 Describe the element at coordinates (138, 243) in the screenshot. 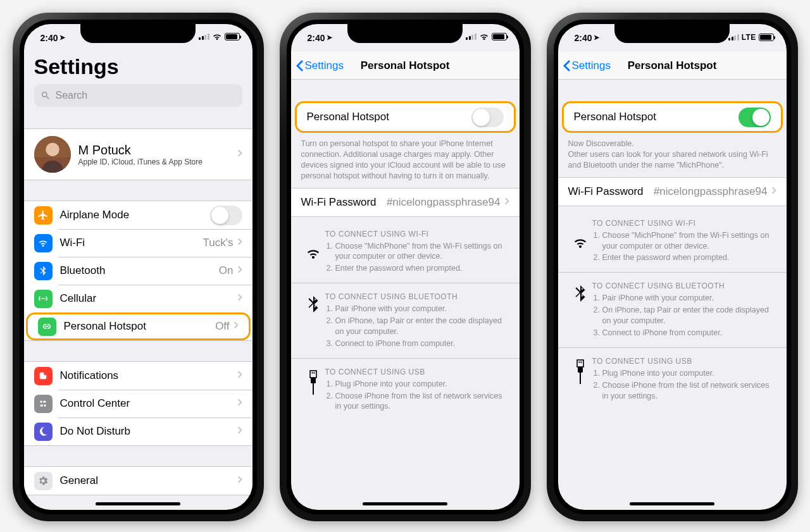

I see `wifi-row: Wi-Fi Tuck's` at that location.